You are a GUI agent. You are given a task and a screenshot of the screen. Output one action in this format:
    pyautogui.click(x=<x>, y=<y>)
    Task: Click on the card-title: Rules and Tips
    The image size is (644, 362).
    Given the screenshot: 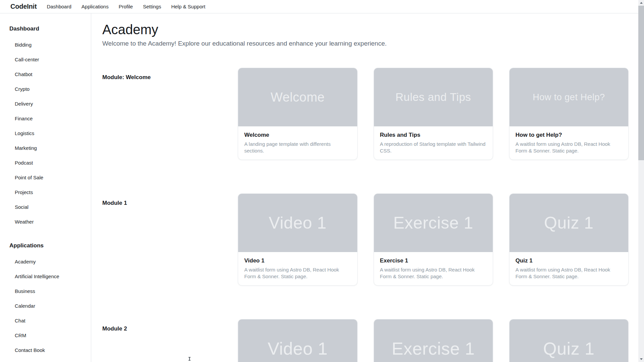 What is the action you would take?
    pyautogui.click(x=433, y=135)
    